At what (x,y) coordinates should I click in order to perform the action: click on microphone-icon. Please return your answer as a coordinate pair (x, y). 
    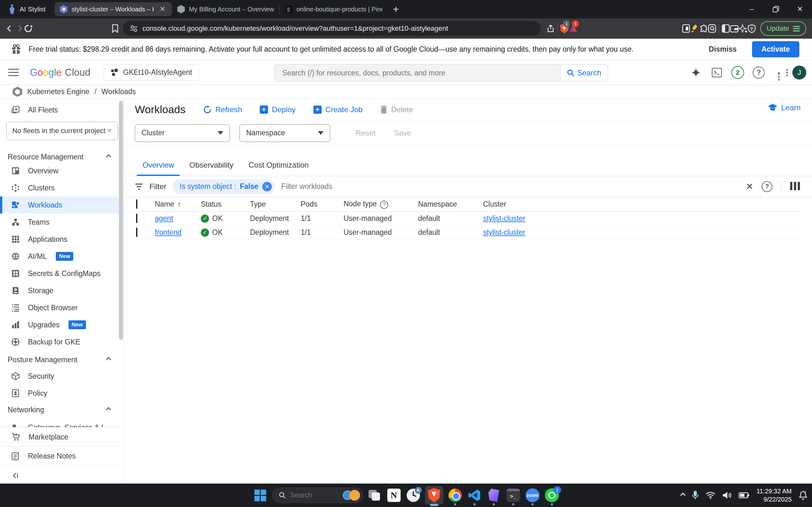
    Looking at the image, I should click on (695, 495).